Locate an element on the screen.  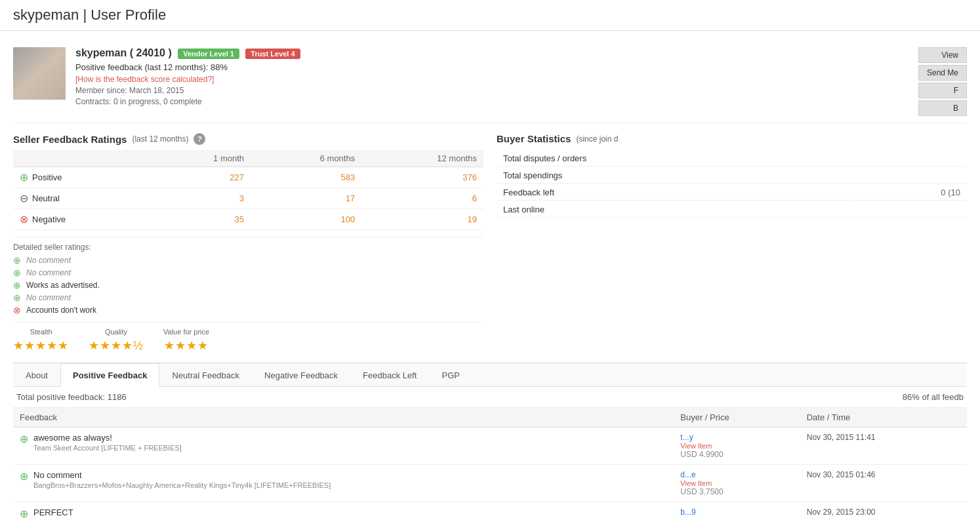
star-category-stealth: Stealth ★★★★★ is located at coordinates (41, 340).